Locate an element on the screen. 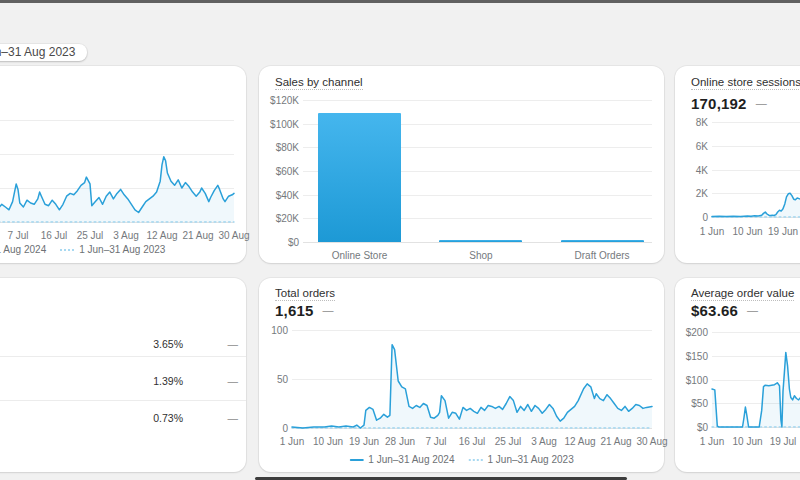 The width and height of the screenshot is (800, 480). top-border-bar is located at coordinates (400, 2).